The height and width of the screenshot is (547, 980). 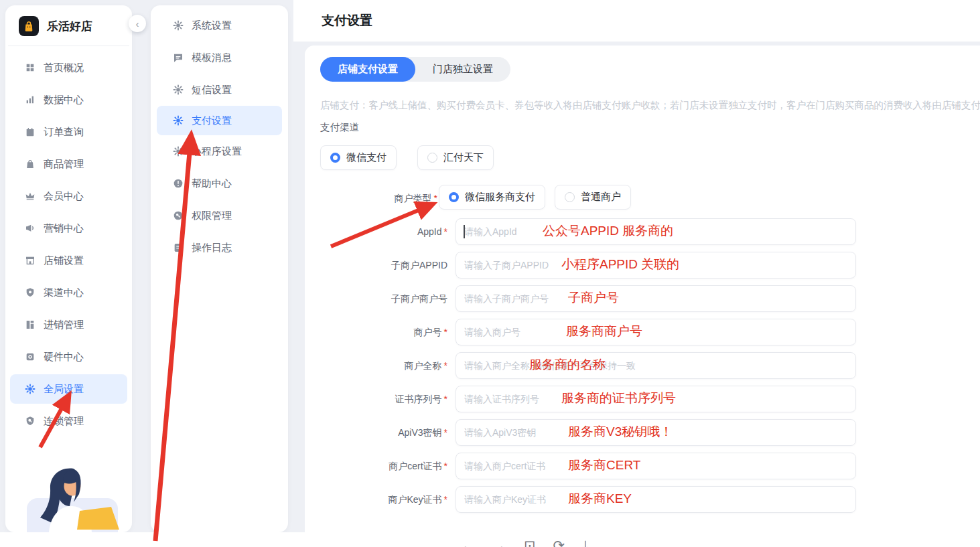 I want to click on sidebar-item-member-center: 会员中心, so click(x=68, y=196).